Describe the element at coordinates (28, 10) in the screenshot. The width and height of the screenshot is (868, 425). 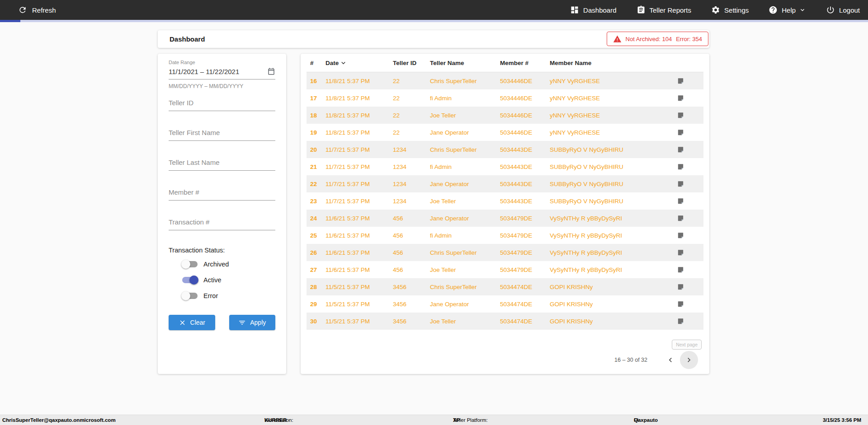
I see `refresh-button: Refresh` at that location.